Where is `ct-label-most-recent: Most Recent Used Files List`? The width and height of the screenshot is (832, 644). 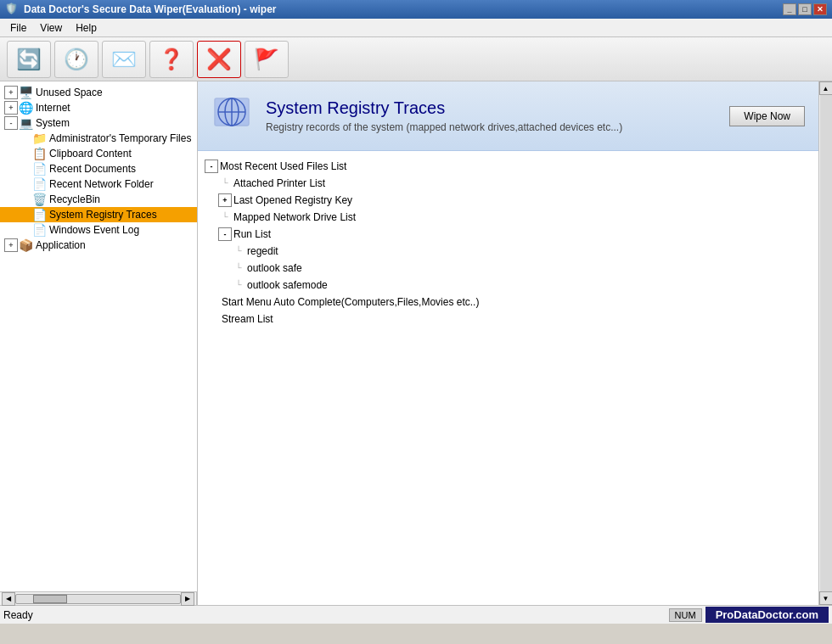 ct-label-most-recent: Most Recent Used Files List is located at coordinates (284, 166).